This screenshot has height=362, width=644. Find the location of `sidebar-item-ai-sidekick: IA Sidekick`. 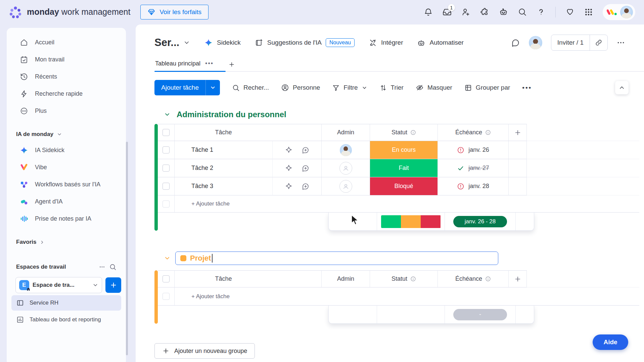

sidebar-item-ai-sidekick: IA Sidekick is located at coordinates (66, 150).